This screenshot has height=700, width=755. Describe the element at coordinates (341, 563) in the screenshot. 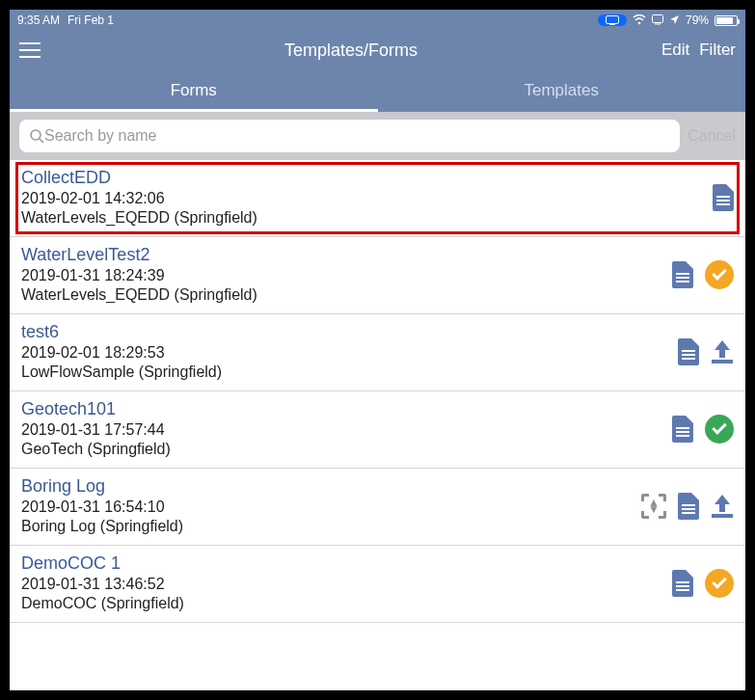

I see `form-title: DemoCOC 1` at that location.